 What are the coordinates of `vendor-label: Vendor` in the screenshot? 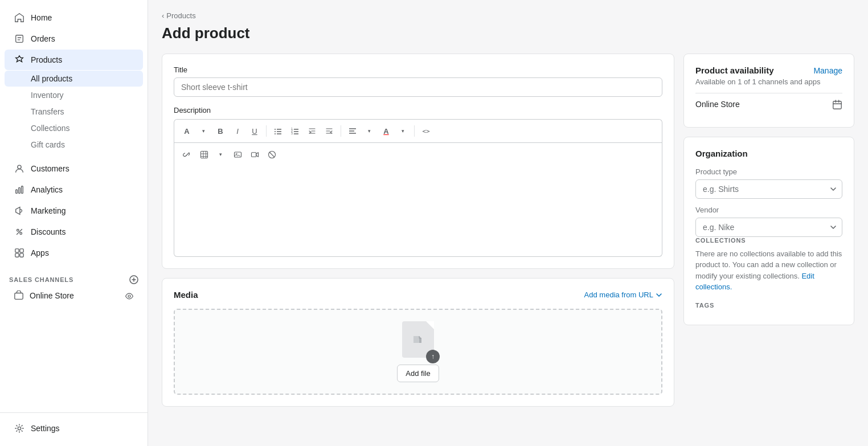 It's located at (769, 210).